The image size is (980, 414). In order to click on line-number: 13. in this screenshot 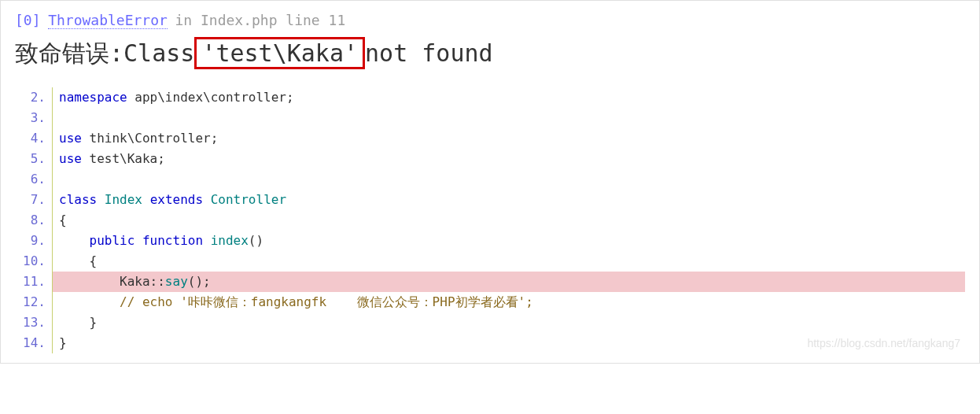, I will do `click(34, 323)`.